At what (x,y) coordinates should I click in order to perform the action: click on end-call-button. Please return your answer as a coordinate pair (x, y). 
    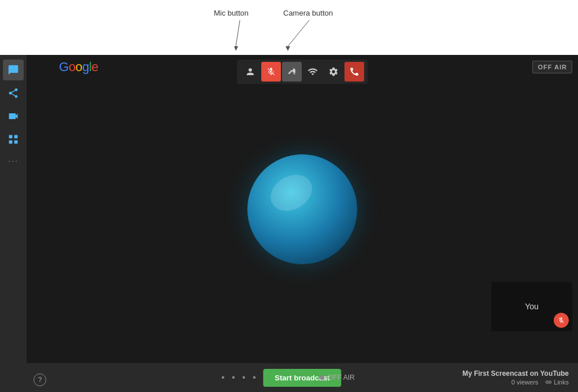
    Looking at the image, I should click on (354, 72).